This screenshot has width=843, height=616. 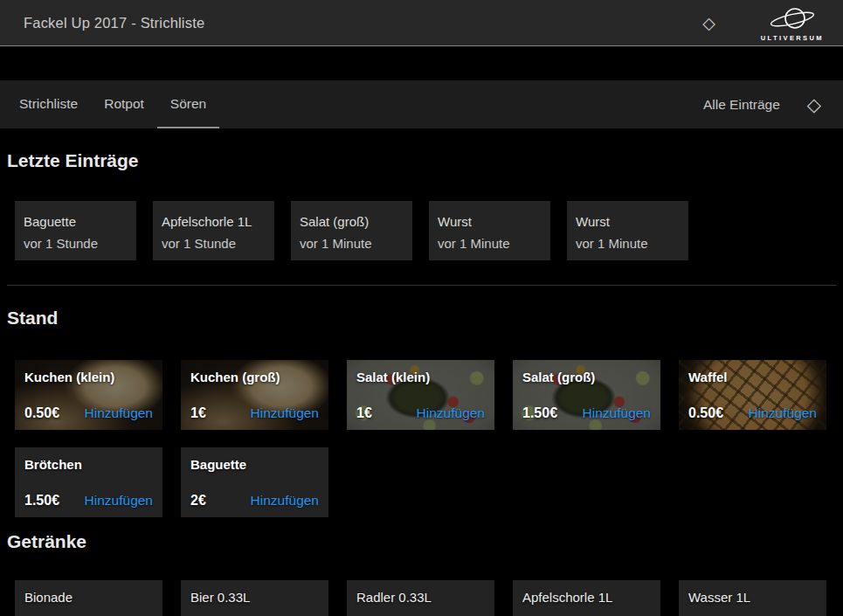 What do you see at coordinates (587, 377) in the screenshot?
I see `product-name: Salat (groß)` at bounding box center [587, 377].